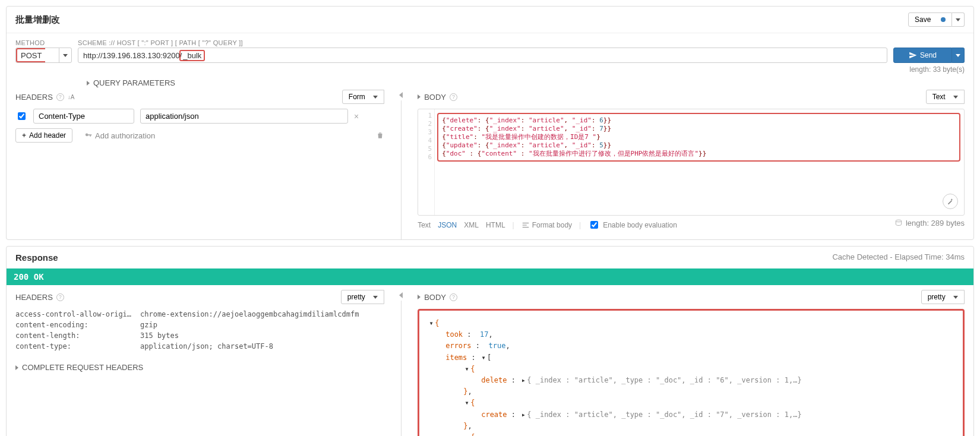 This screenshot has height=436, width=980. What do you see at coordinates (490, 43) in the screenshot?
I see `scheme-label: SCHEME :// HOST [ ":" PORT ] [ PATH [ "?…` at bounding box center [490, 43].